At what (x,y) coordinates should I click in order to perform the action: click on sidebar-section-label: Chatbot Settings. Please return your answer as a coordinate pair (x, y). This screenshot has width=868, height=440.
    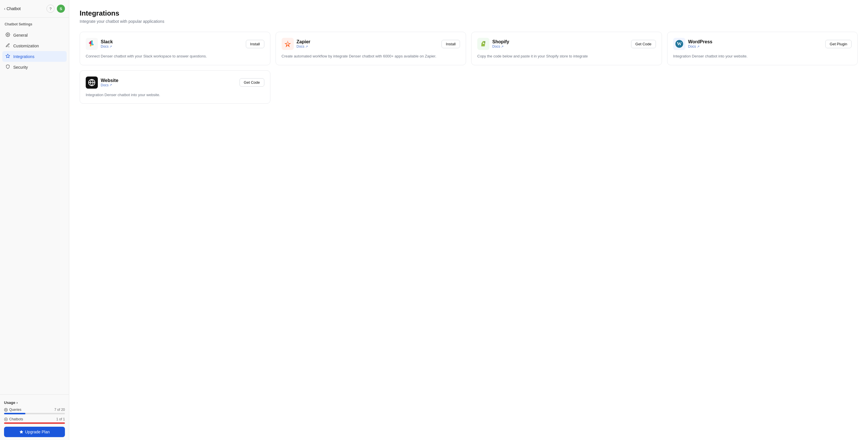
    Looking at the image, I should click on (34, 23).